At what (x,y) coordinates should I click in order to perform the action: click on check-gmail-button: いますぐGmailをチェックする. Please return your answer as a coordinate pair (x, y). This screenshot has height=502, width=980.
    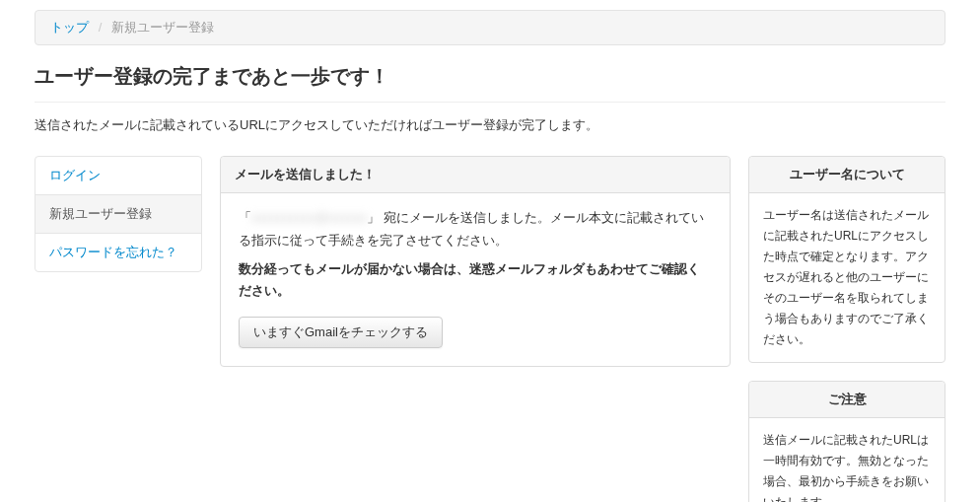
    Looking at the image, I should click on (341, 332).